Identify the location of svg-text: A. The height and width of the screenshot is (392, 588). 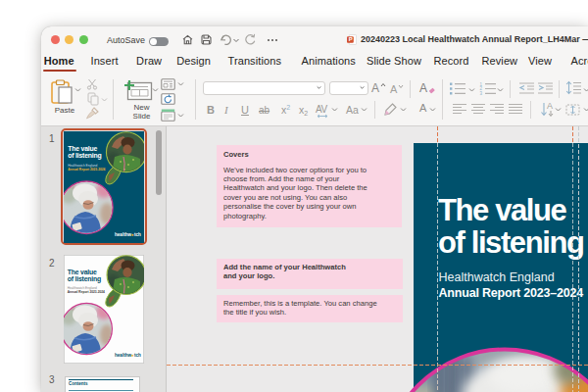
(550, 106).